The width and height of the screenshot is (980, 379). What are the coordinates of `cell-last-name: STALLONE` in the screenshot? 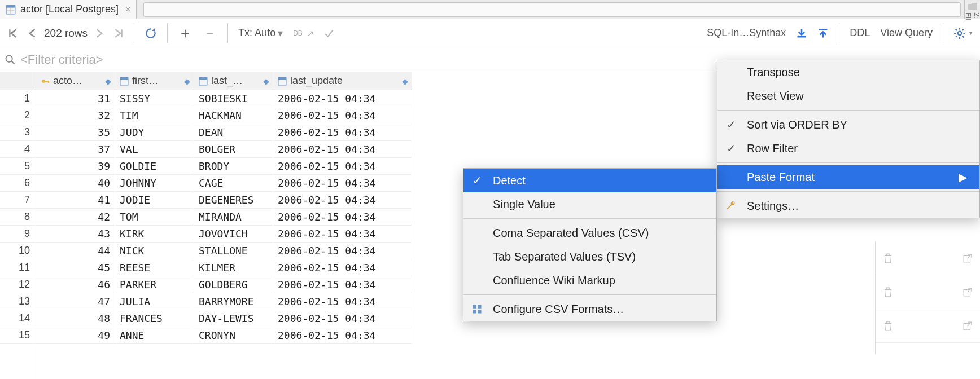 It's located at (234, 250).